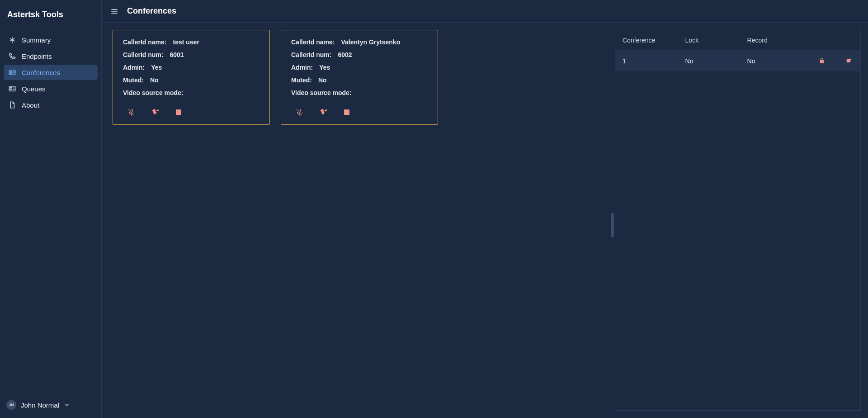 The height and width of the screenshot is (418, 868). I want to click on users-icon, so click(12, 72).